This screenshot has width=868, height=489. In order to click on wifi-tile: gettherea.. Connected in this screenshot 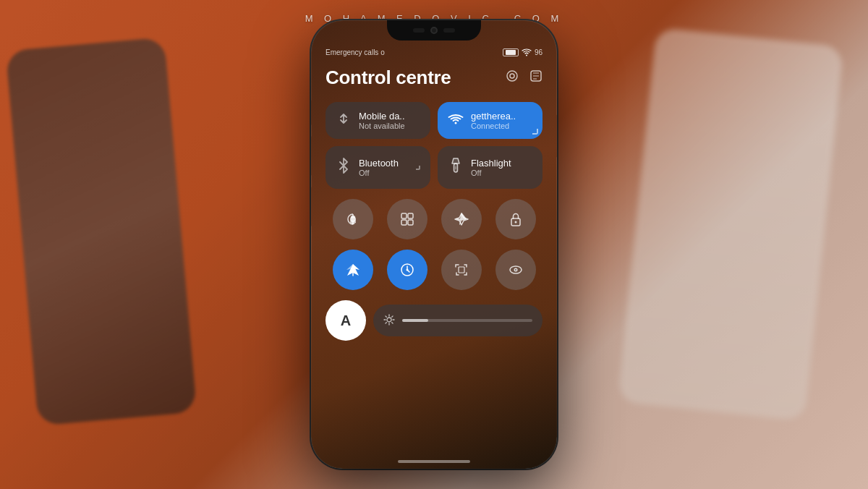, I will do `click(490, 120)`.